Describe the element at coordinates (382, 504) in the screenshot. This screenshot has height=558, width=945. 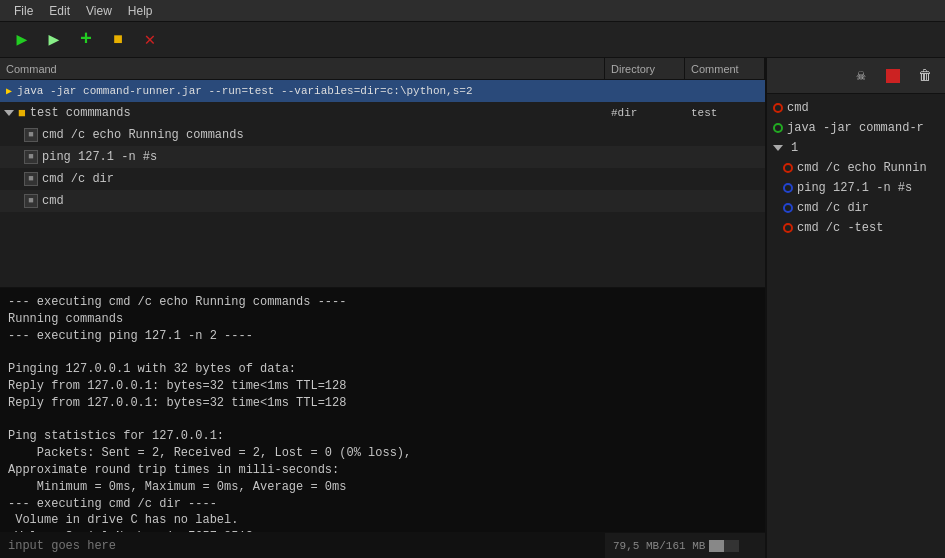
I see `output-line: --- executing cmd /c dir ----` at that location.